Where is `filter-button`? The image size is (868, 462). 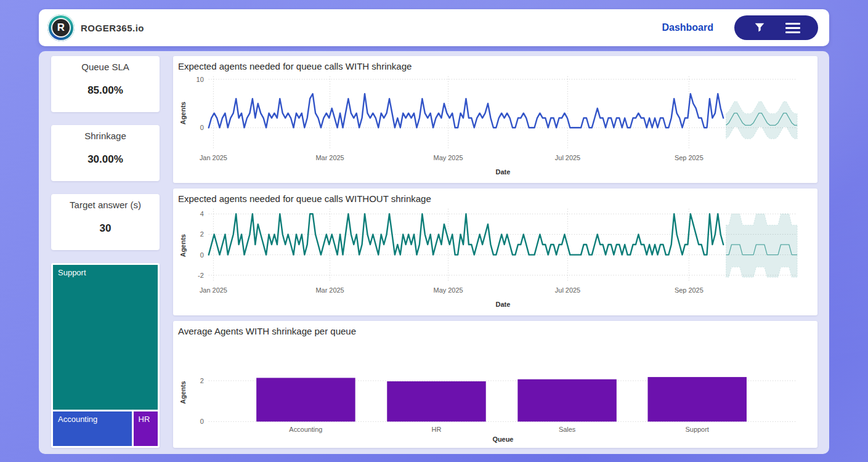 filter-button is located at coordinates (760, 28).